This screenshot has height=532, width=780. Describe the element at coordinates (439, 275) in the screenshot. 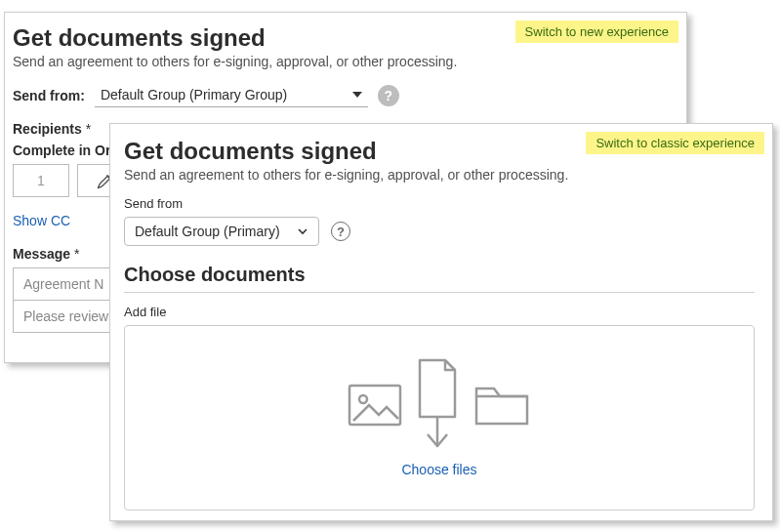

I see `choose-documents-heading: Choose documents` at that location.